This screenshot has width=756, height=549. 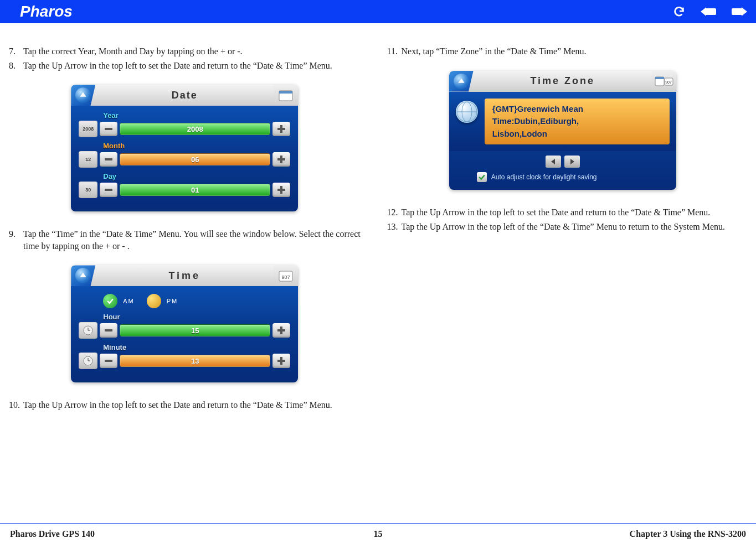 I want to click on list-item: 13.Tap the Up Arrow in the top left of t…, so click(x=563, y=227).